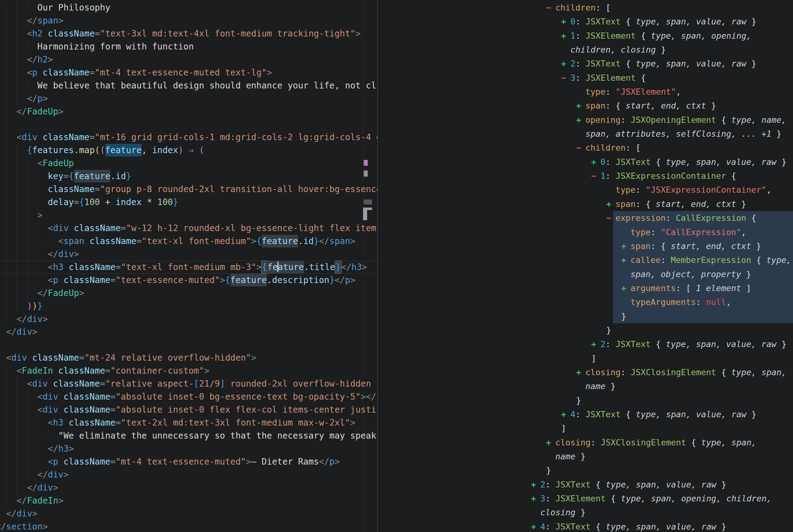  Describe the element at coordinates (585, 302) in the screenshot. I see `ast-tree-row: typeArguments: null,` at that location.